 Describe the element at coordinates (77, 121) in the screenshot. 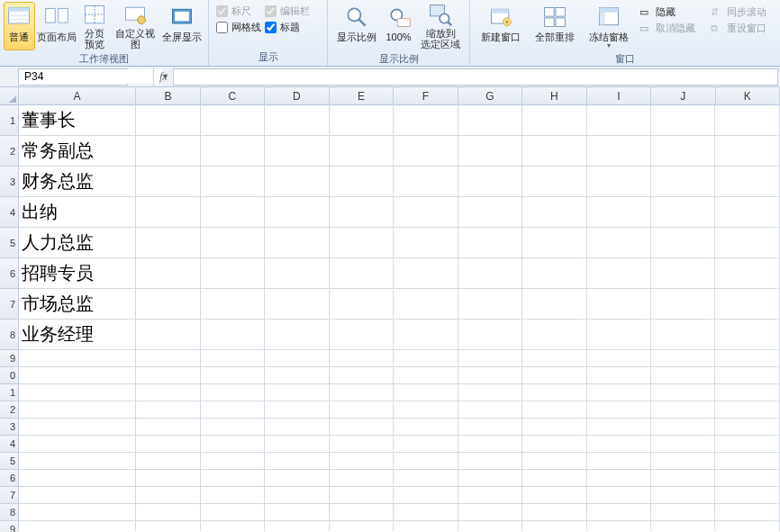

I see `cell: 董事长` at that location.